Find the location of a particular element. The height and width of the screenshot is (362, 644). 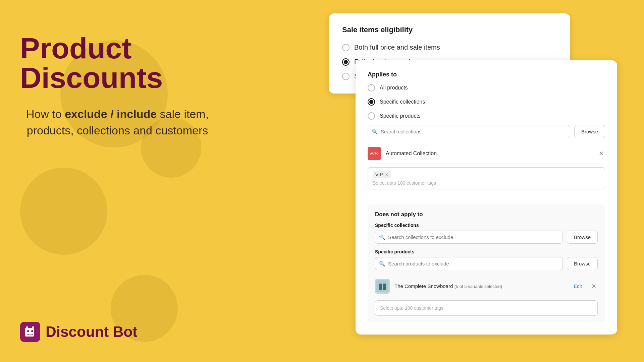

left-section: Product Discounts How to exclude / inclu… is located at coordinates (117, 86).